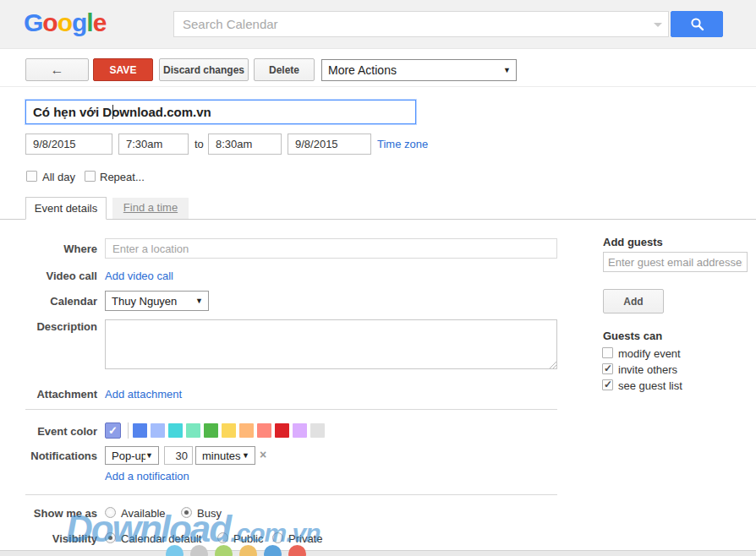 The image size is (756, 556). What do you see at coordinates (66, 208) in the screenshot?
I see `tab-event-details: Event details` at bounding box center [66, 208].